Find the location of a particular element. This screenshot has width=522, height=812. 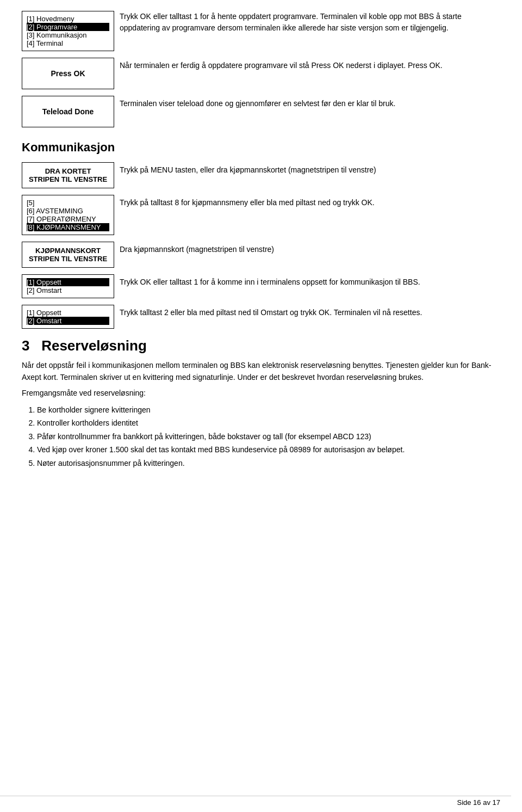

step-2: Kontroller kortholders identitet is located at coordinates (269, 423).